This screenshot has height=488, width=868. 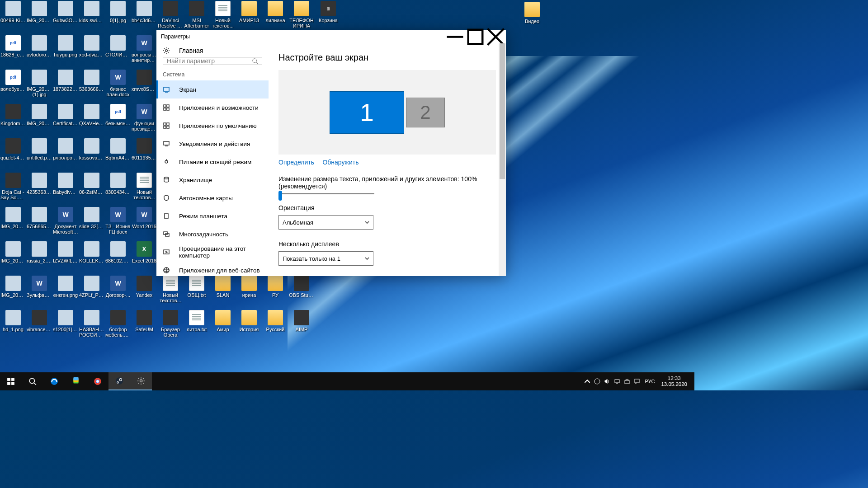 I want to click on search-button, so click(x=33, y=381).